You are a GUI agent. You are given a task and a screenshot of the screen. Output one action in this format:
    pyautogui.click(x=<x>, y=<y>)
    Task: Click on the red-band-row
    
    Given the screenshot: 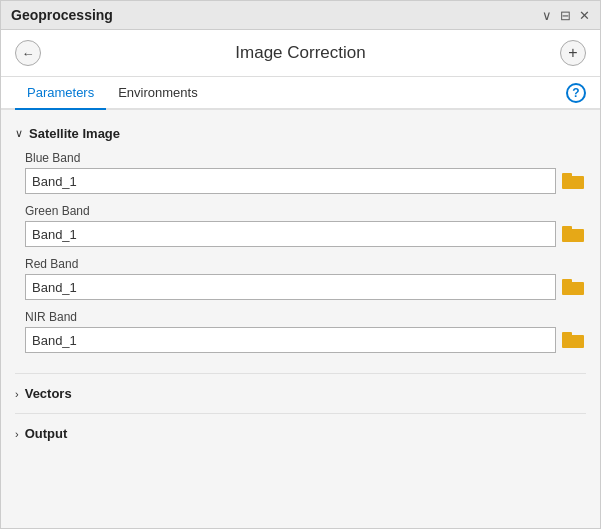 What is the action you would take?
    pyautogui.click(x=306, y=287)
    